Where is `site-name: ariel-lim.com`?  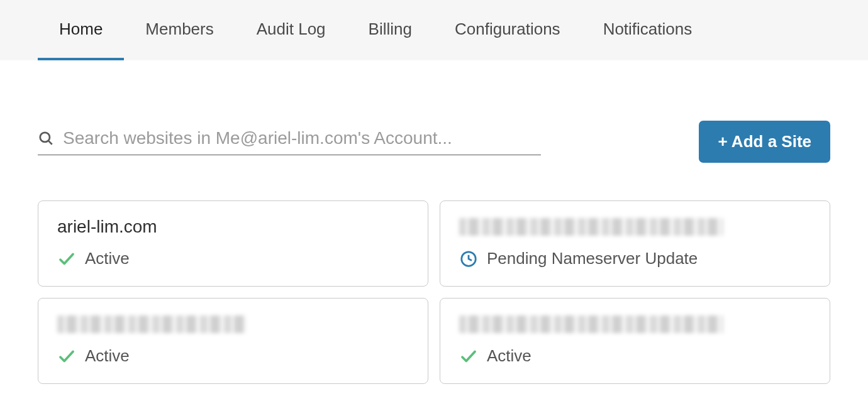
site-name: ariel-lim.com is located at coordinates (233, 227).